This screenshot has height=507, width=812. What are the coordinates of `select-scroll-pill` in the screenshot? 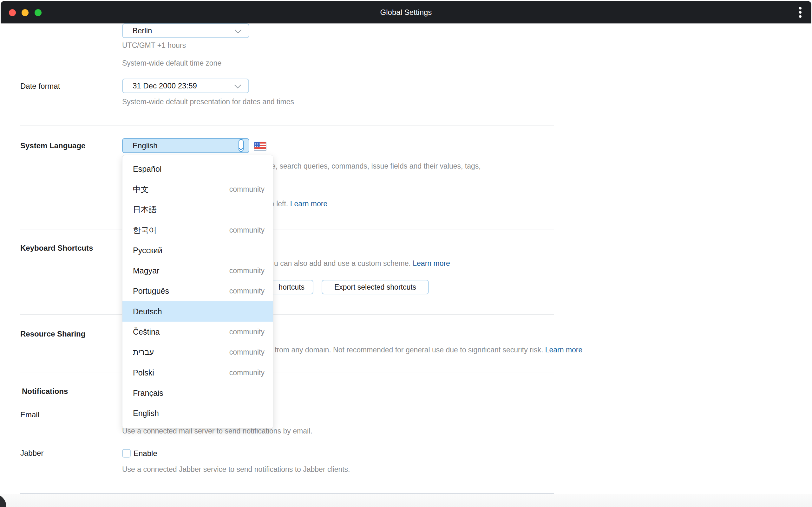 It's located at (241, 146).